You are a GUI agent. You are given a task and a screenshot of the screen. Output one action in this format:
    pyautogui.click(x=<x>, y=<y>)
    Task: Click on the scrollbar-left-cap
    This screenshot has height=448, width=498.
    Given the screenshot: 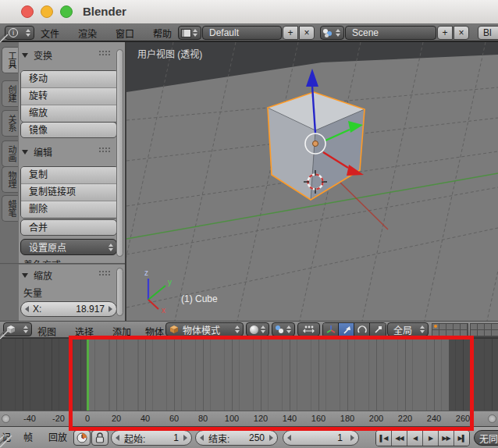 What is the action you would take?
    pyautogui.click(x=6, y=418)
    